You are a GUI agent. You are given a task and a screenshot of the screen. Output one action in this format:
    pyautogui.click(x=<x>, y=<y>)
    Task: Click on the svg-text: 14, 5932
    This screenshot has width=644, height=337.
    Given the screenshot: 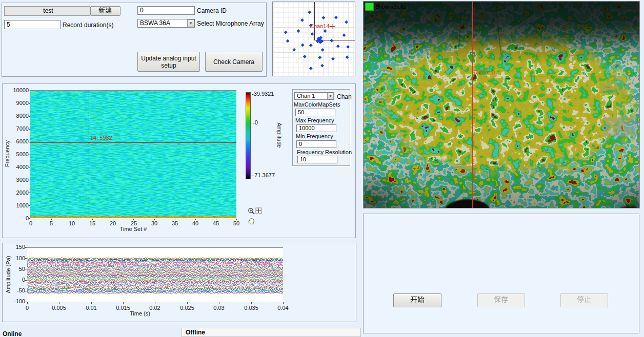 What is the action you would take?
    pyautogui.click(x=102, y=138)
    